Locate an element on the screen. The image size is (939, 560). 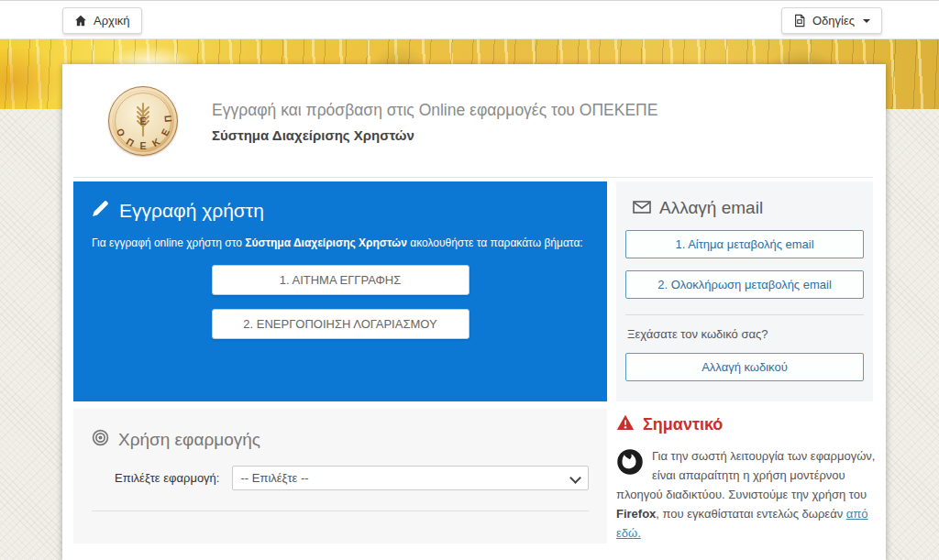
warning-triangle-icon is located at coordinates (625, 425).